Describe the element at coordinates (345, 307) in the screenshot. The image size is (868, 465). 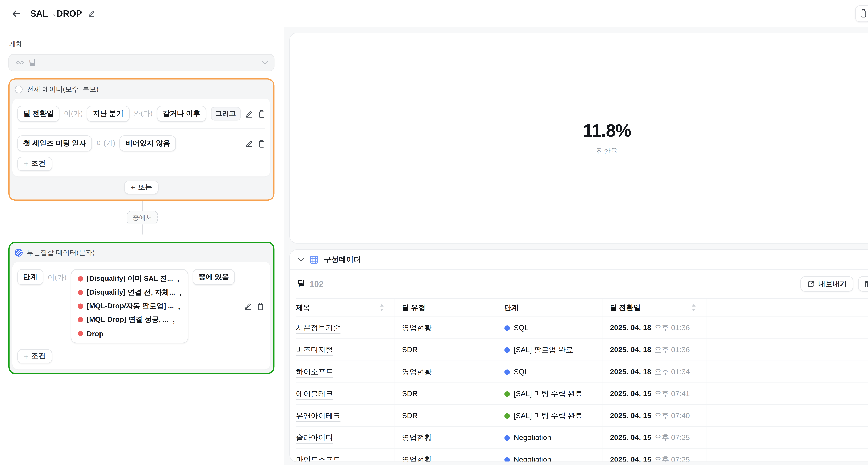
I see `column-header-제목: 제목` at that location.